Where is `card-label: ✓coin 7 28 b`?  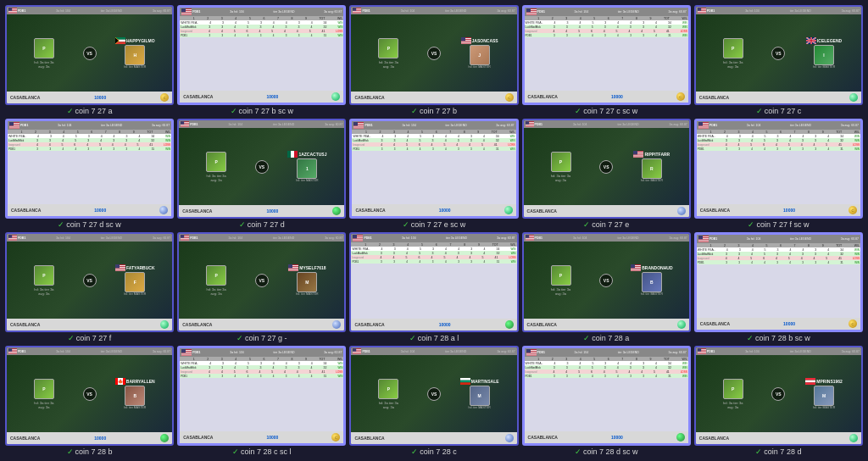
card-label: ✓coin 7 28 b is located at coordinates (90, 452).